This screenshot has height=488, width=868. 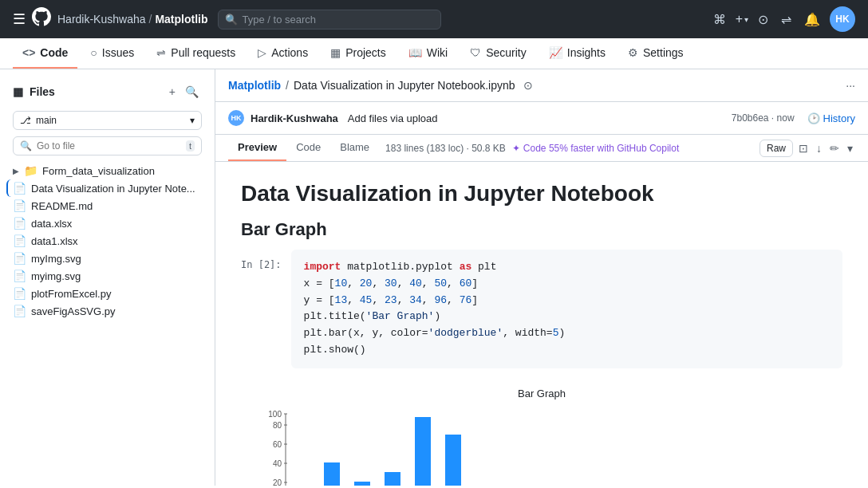 I want to click on nav-item-issues: ○ Issues, so click(x=112, y=53).